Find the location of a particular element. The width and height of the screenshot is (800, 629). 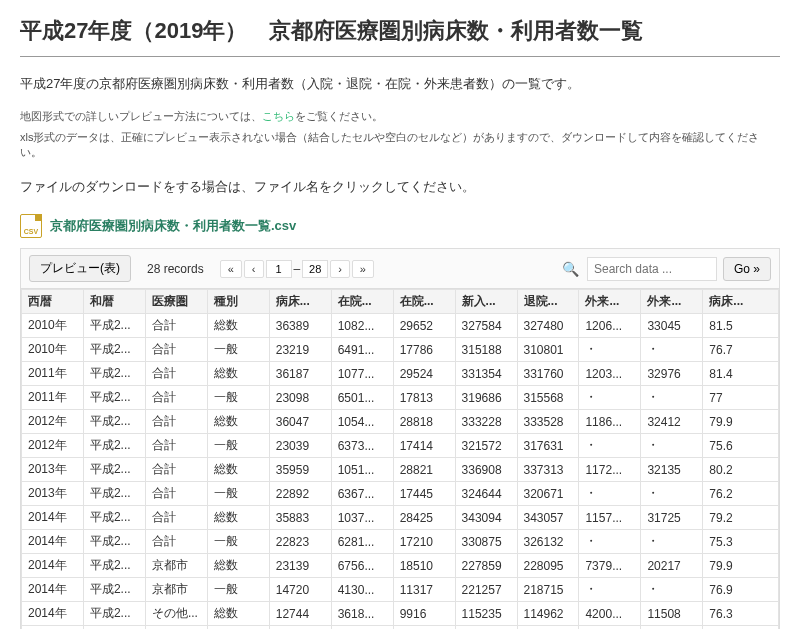

table-cell: 321572 is located at coordinates (486, 446).